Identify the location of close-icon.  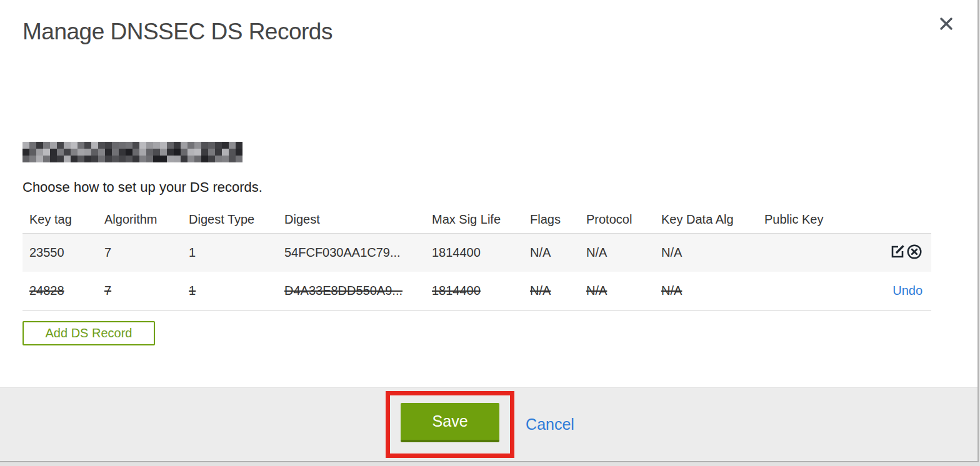
(946, 24).